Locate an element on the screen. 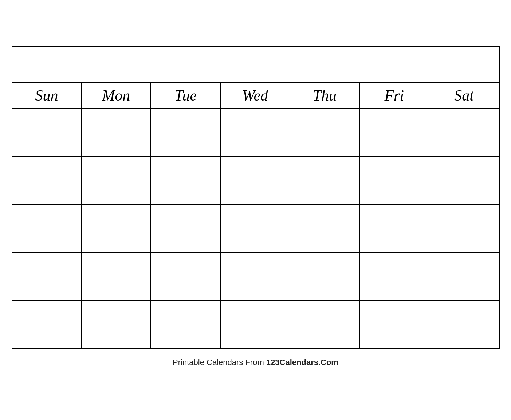 This screenshot has height=420, width=511. cell-r3-thu is located at coordinates (325, 228).